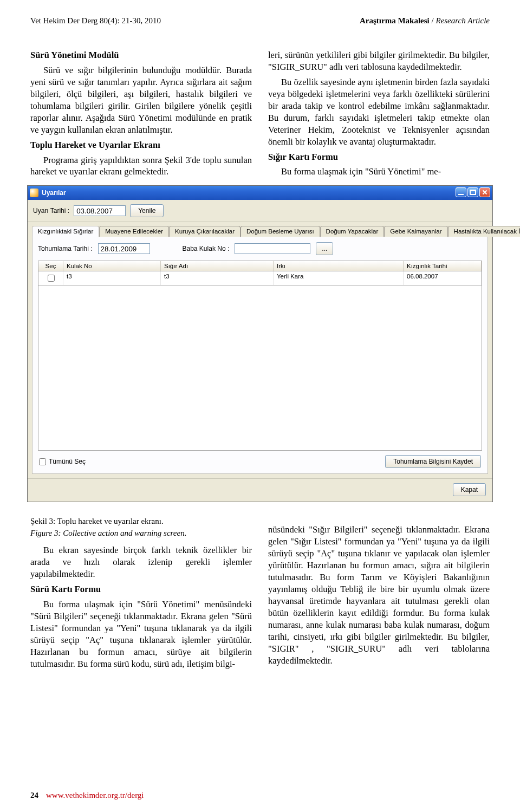 The width and height of the screenshot is (520, 812). What do you see at coordinates (67, 462) in the screenshot?
I see `select-all-label: Tümünü Seç` at bounding box center [67, 462].